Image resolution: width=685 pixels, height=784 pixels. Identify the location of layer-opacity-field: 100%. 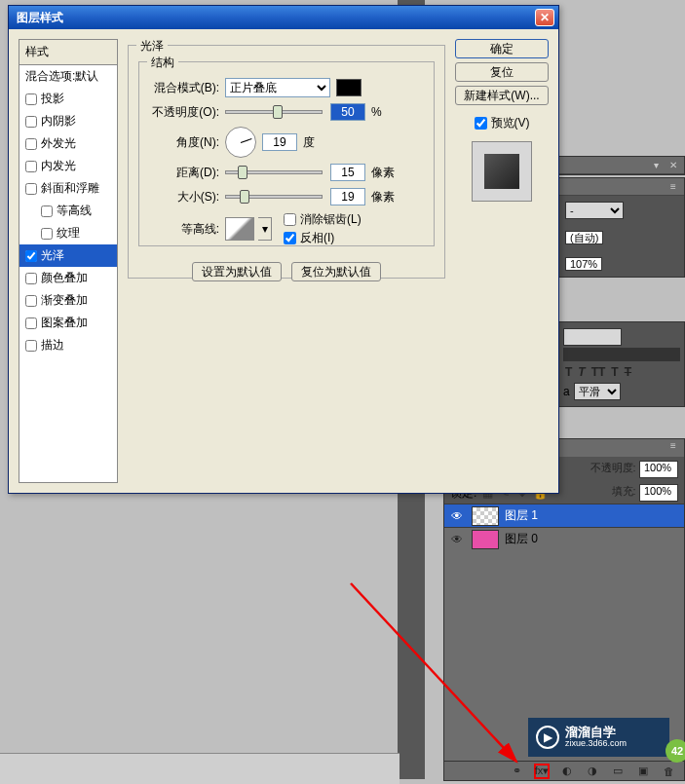
(659, 469).